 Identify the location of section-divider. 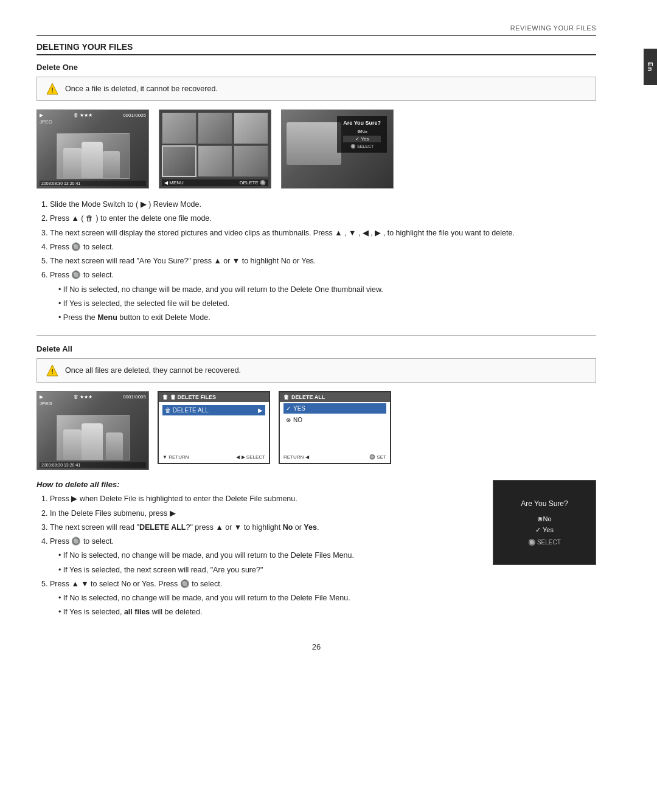
(316, 336).